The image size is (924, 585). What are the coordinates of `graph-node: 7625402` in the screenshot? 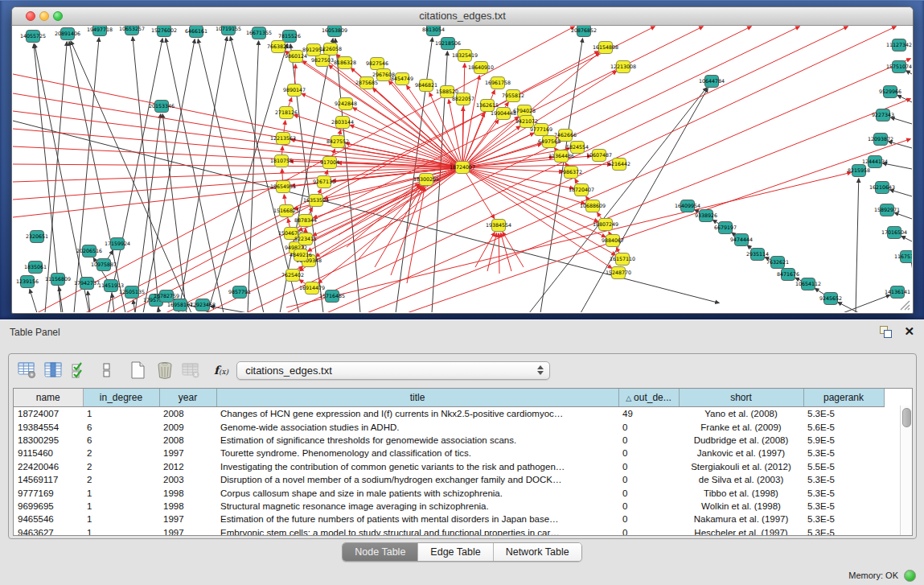 It's located at (293, 275).